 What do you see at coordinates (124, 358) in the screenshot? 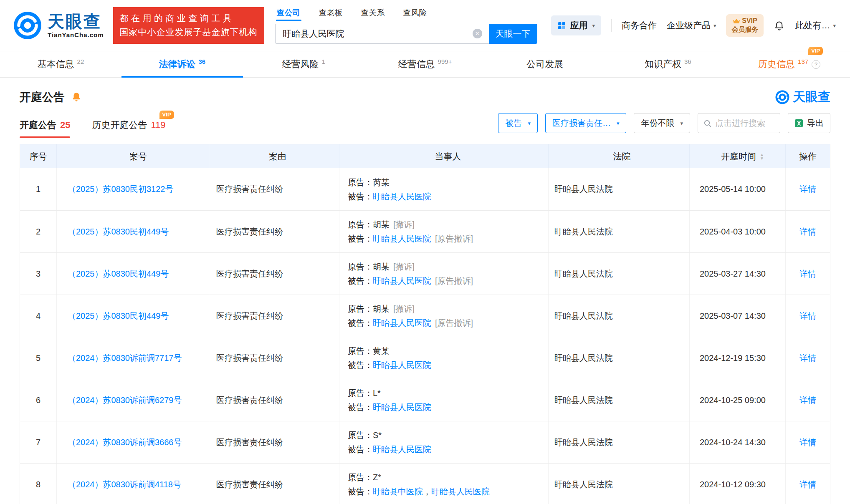
I see `case-number-link: （2024）苏0830诉前调7717号` at bounding box center [124, 358].